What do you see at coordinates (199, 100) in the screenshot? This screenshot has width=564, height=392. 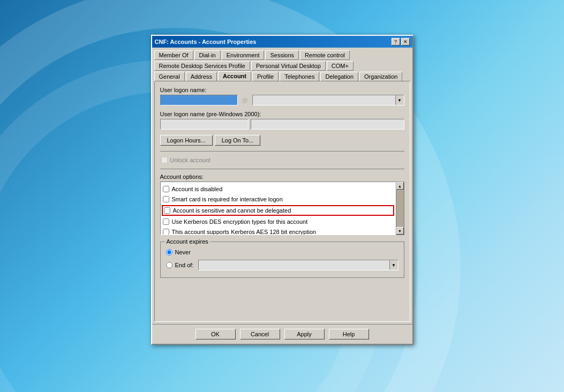 I see `user-logon-input` at bounding box center [199, 100].